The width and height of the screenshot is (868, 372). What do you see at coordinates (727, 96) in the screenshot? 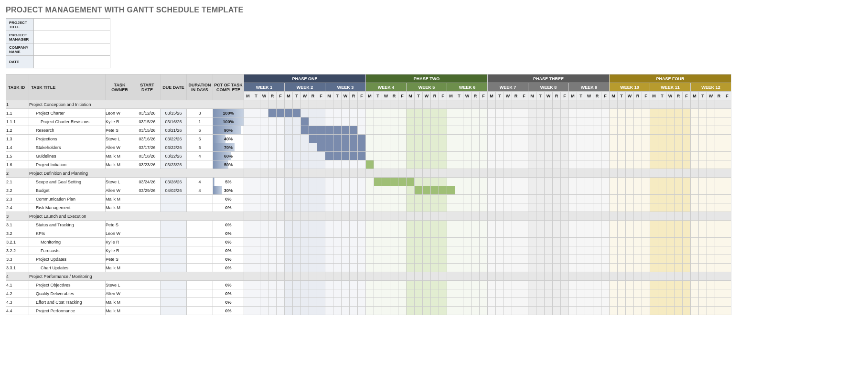
I see `day-header: F` at bounding box center [727, 96].